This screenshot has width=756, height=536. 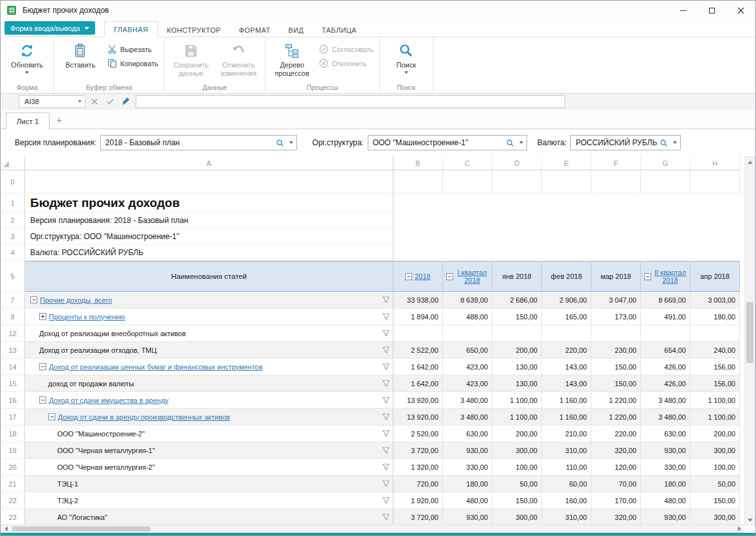 I want to click on value-cell: 230,00, so click(x=616, y=350).